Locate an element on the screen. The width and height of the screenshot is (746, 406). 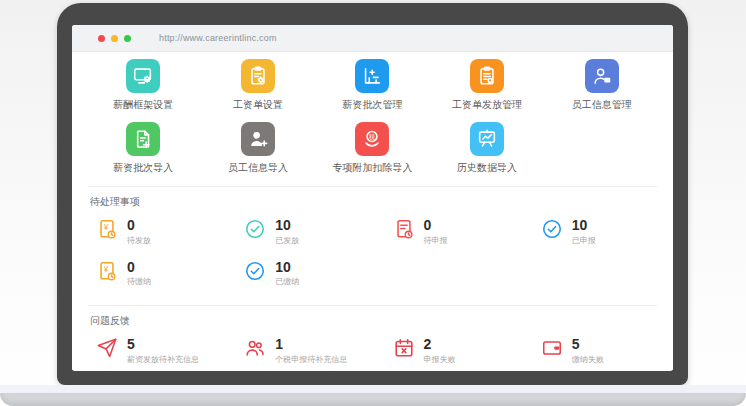
app-label: 薪酬框架设置 is located at coordinates (144, 105).